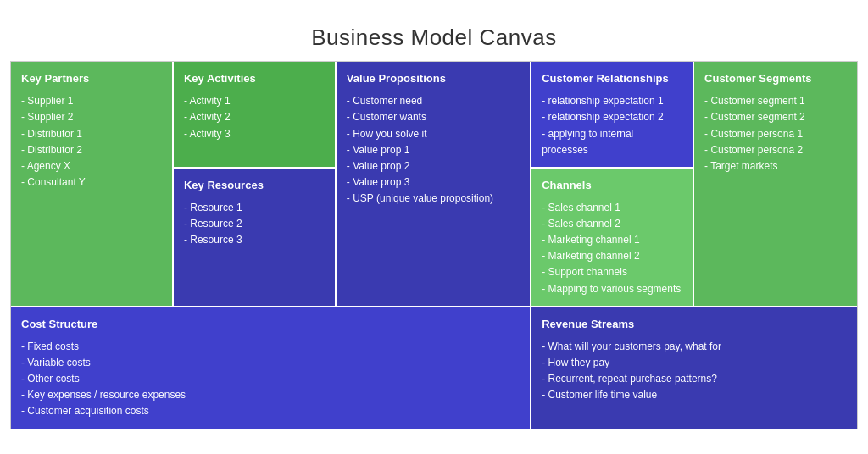 This screenshot has height=454, width=868. Describe the element at coordinates (434, 185) in the screenshot. I see `value-propositions-cell: Value Propositions Customer need Custome…` at that location.